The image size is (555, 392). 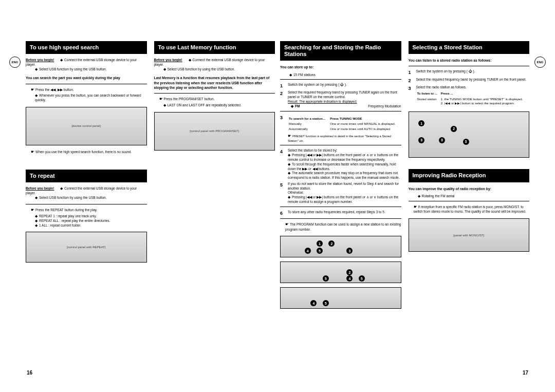 What do you see at coordinates (344, 139) in the screenshot?
I see `preset-note: PRESET function is explained in detail i…` at bounding box center [344, 139].